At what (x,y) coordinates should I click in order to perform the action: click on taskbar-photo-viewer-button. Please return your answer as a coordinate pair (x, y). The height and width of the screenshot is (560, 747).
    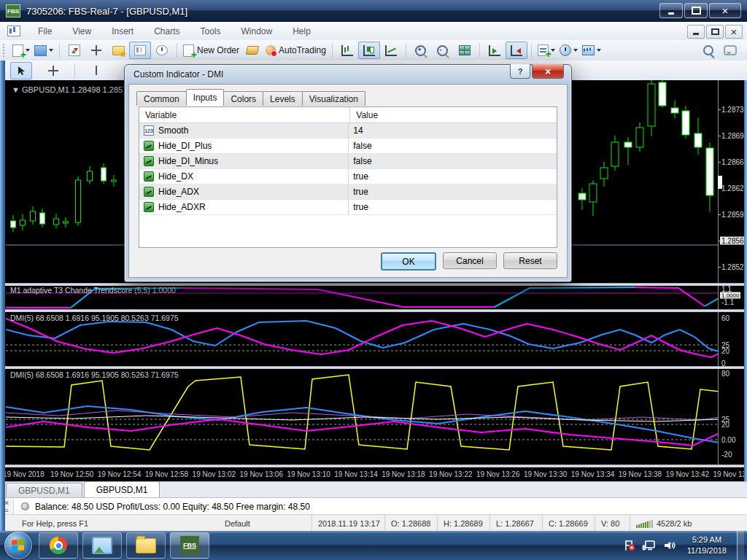
    Looking at the image, I should click on (102, 545).